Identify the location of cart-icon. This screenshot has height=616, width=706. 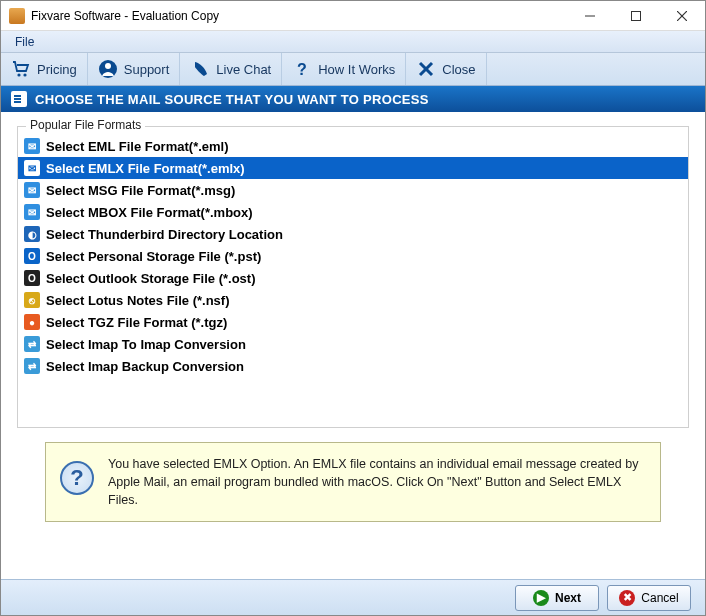
(21, 69).